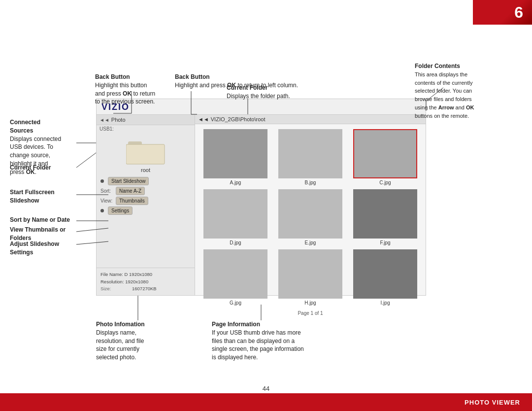  What do you see at coordinates (437, 66) in the screenshot?
I see `folder-contents-title: Folder Contents` at bounding box center [437, 66].